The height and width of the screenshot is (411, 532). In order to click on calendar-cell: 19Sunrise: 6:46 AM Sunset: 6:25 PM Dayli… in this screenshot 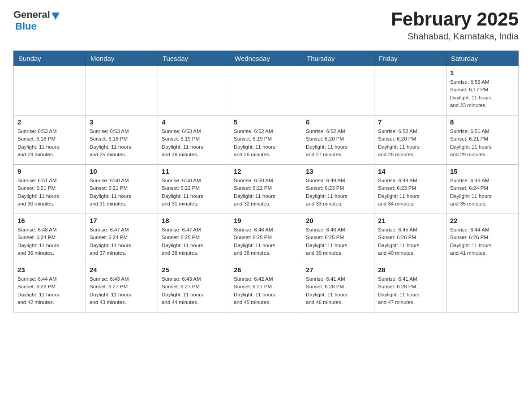, I will do `click(266, 239)`.